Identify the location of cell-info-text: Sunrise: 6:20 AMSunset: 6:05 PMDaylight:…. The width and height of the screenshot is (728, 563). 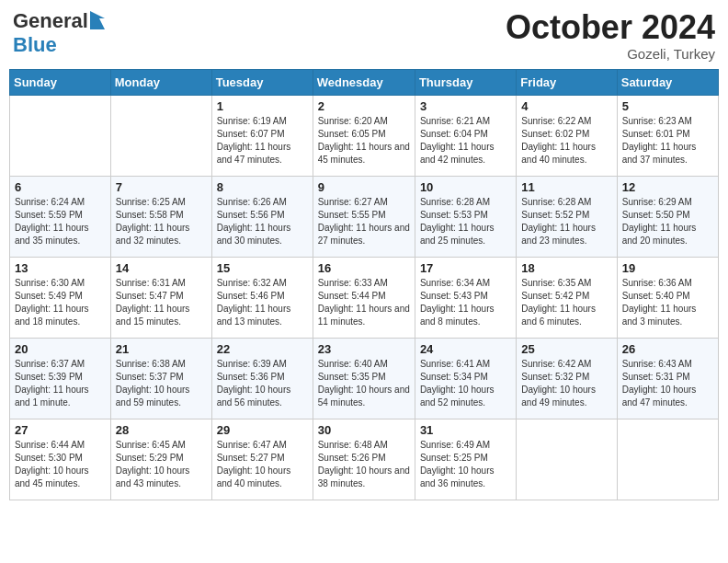
(364, 141).